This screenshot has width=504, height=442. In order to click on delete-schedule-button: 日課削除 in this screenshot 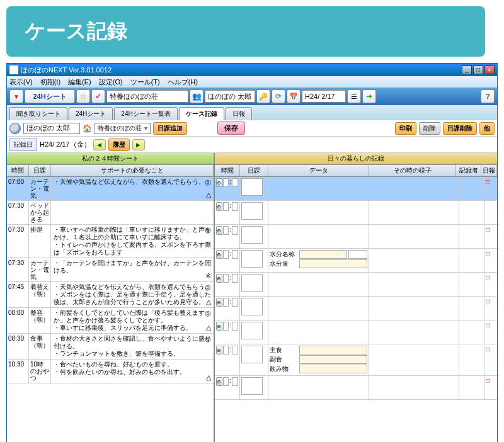, I will do `click(460, 128)`.